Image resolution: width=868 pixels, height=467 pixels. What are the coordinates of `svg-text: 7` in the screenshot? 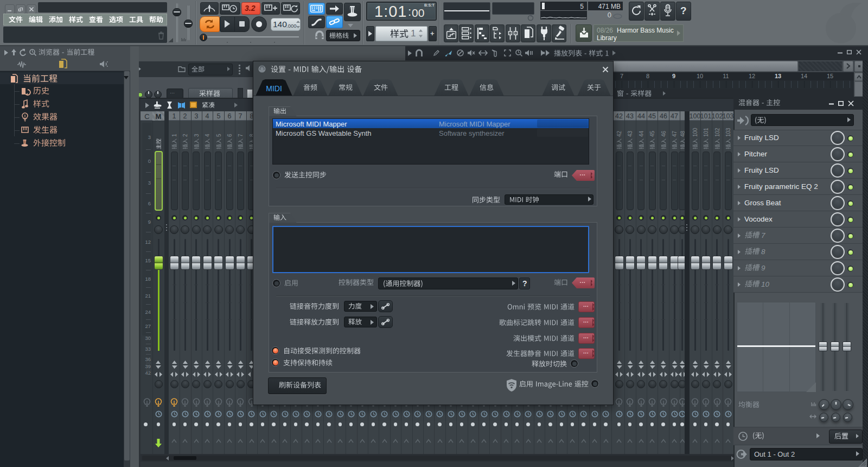 It's located at (241, 135).